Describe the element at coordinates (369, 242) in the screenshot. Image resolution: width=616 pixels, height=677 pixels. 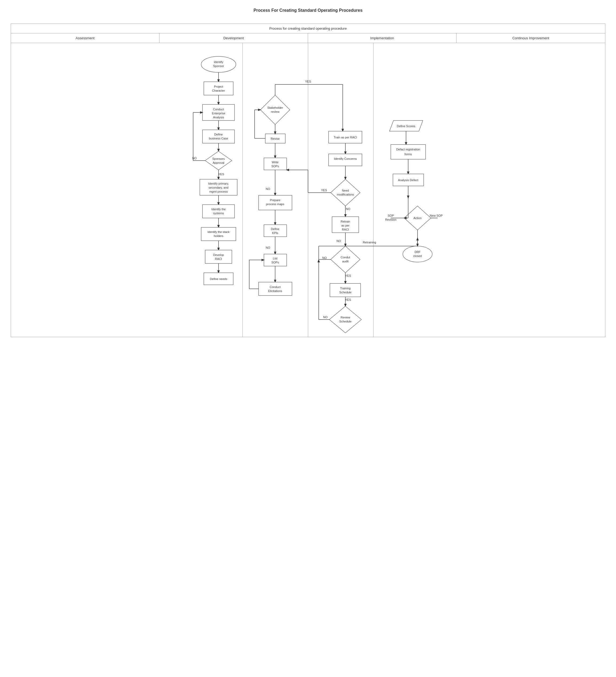
I see `svg-text: Retraining` at that location.